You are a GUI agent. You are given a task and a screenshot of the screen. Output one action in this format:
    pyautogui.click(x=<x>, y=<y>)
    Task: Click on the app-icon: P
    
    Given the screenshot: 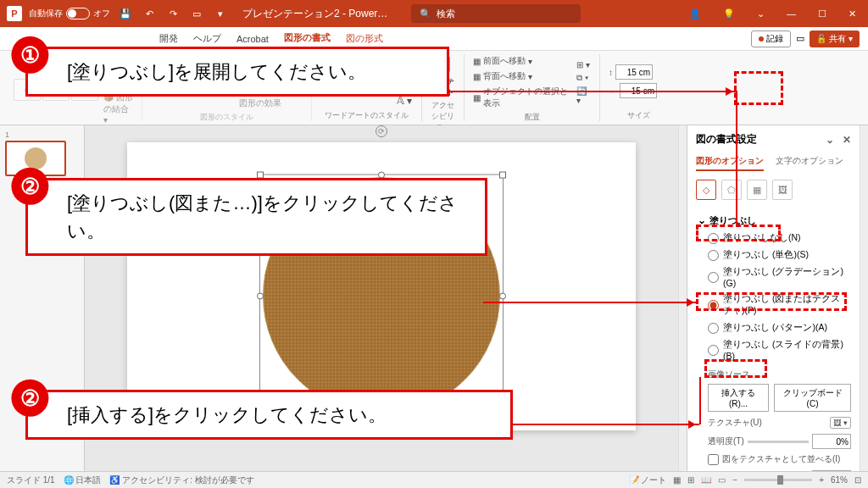 What is the action you would take?
    pyautogui.click(x=14, y=14)
    